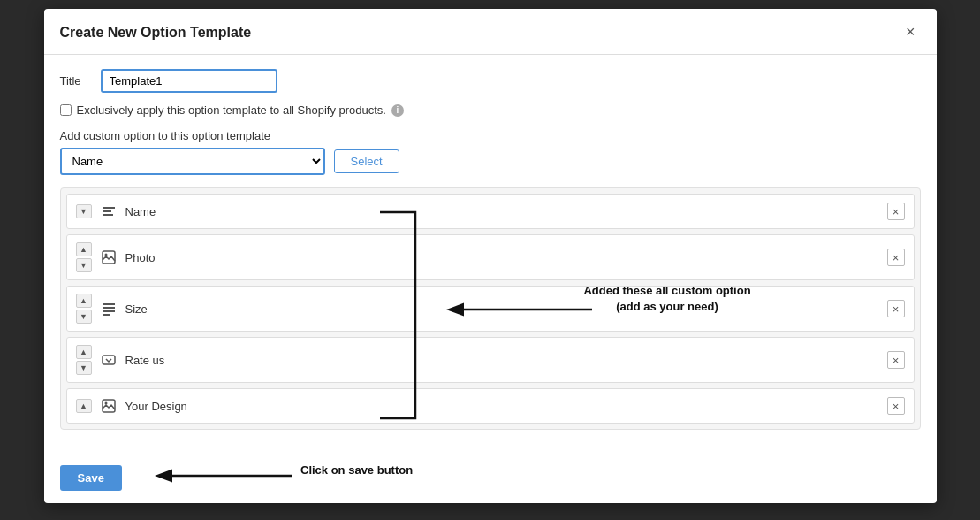  I want to click on sort-down-name: ▼, so click(84, 211).